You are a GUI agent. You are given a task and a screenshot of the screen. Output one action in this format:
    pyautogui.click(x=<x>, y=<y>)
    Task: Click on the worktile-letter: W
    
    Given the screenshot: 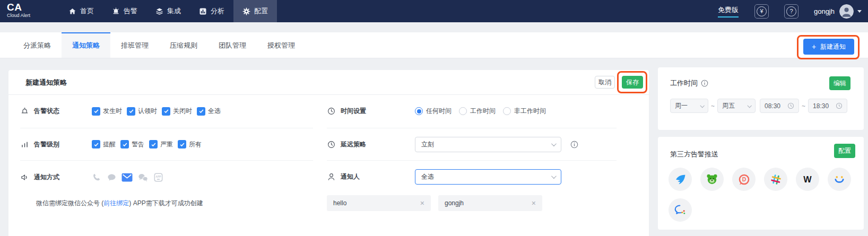 What is the action you would take?
    pyautogui.click(x=808, y=179)
    